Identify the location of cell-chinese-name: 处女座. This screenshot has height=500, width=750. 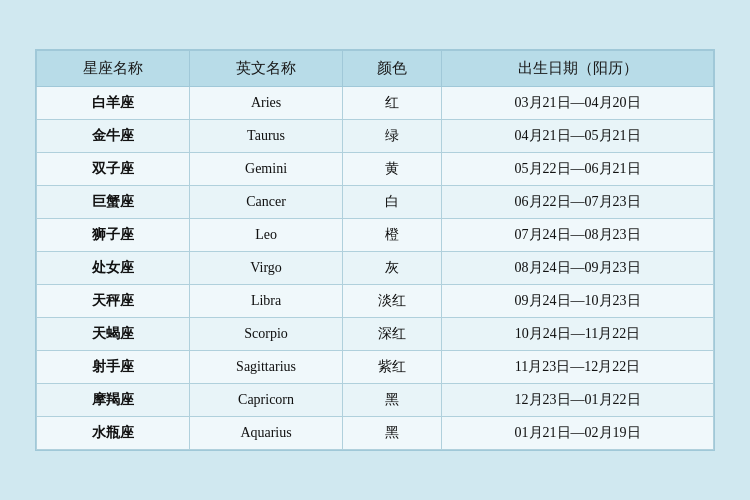
(114, 268).